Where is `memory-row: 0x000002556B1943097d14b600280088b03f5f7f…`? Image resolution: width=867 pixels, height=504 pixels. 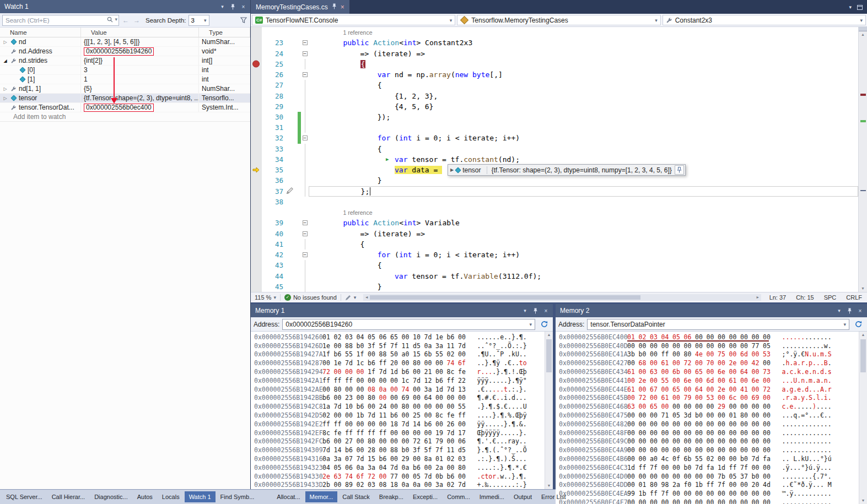 memory-row: 0x000002556B1943097d14b600280088b03f5f7f… is located at coordinates (397, 450).